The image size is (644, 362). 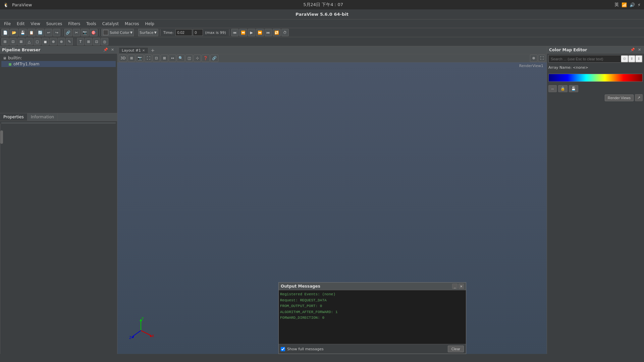 What do you see at coordinates (235, 33) in the screenshot?
I see `first-frame-button: ⏮` at bounding box center [235, 33].